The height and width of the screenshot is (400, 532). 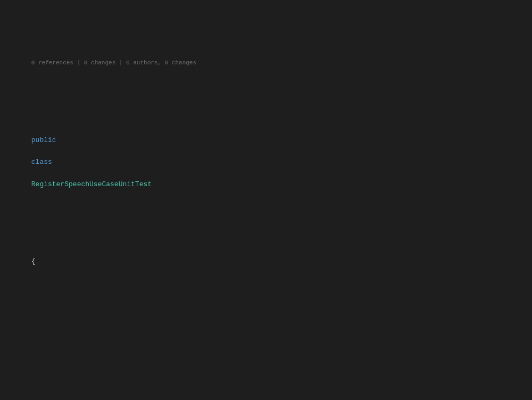 What do you see at coordinates (267, 262) in the screenshot?
I see `line-content-3: {` at bounding box center [267, 262].